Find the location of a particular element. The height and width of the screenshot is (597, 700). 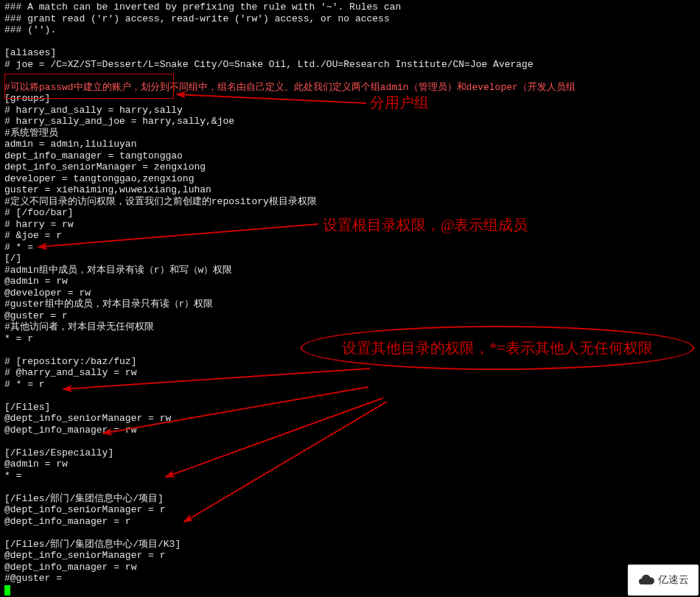

cloud-icon is located at coordinates (646, 580).